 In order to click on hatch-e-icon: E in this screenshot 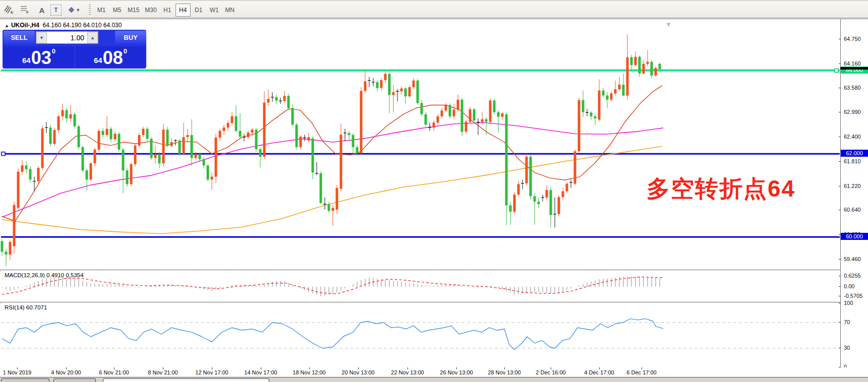, I will do `click(10, 10)`.